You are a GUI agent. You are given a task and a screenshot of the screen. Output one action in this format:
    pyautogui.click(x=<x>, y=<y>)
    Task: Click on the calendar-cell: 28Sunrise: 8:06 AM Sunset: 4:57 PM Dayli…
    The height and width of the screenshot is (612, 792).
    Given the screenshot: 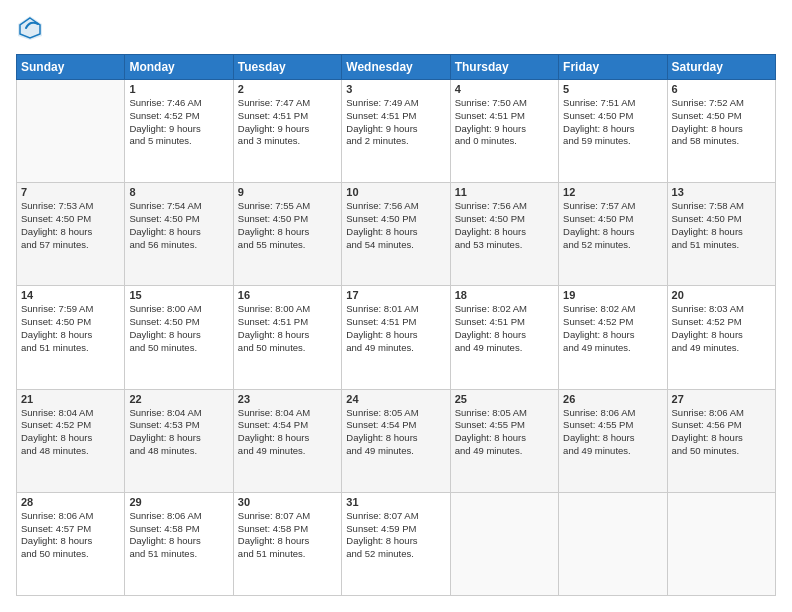 What is the action you would take?
    pyautogui.click(x=71, y=544)
    